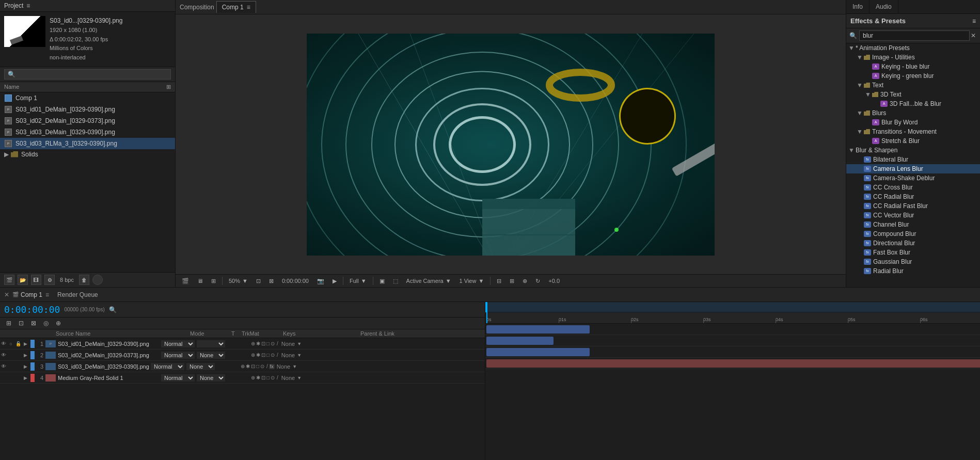 The width and height of the screenshot is (980, 460). I want to click on layer-mode-select-3: Normal, so click(167, 367).